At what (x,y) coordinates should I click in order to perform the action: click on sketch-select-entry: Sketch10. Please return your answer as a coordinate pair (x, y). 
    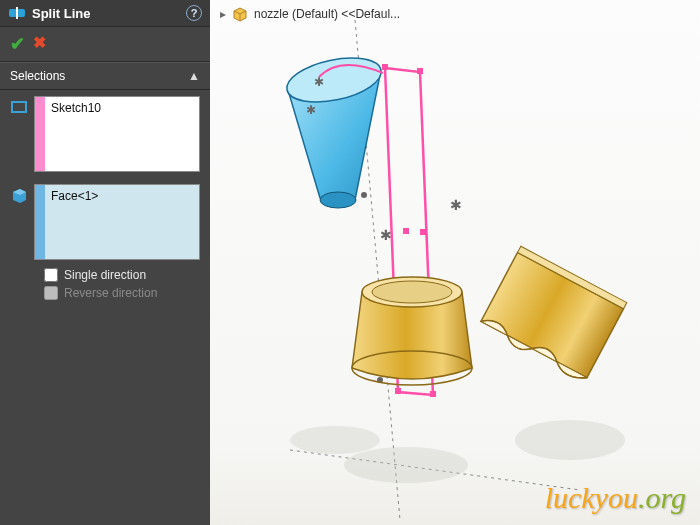
    Looking at the image, I should click on (122, 134).